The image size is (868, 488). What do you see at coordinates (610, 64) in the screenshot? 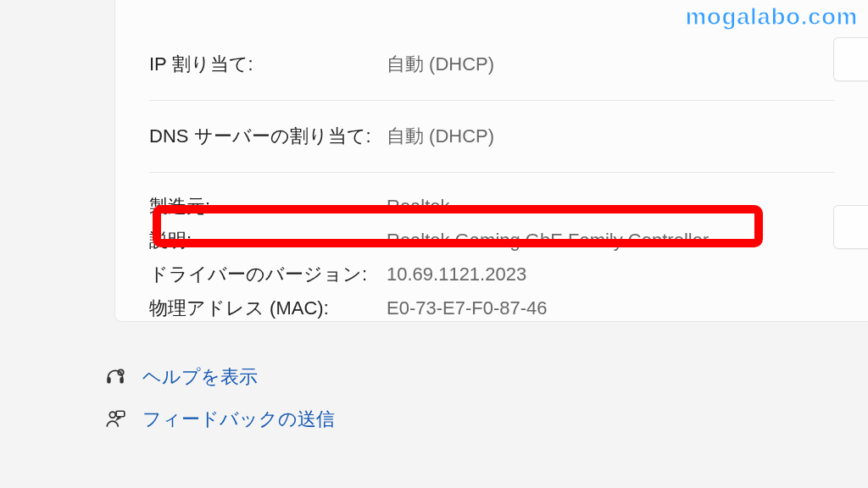
I see `value-ip-assignment: 自動 (DHCP)` at bounding box center [610, 64].